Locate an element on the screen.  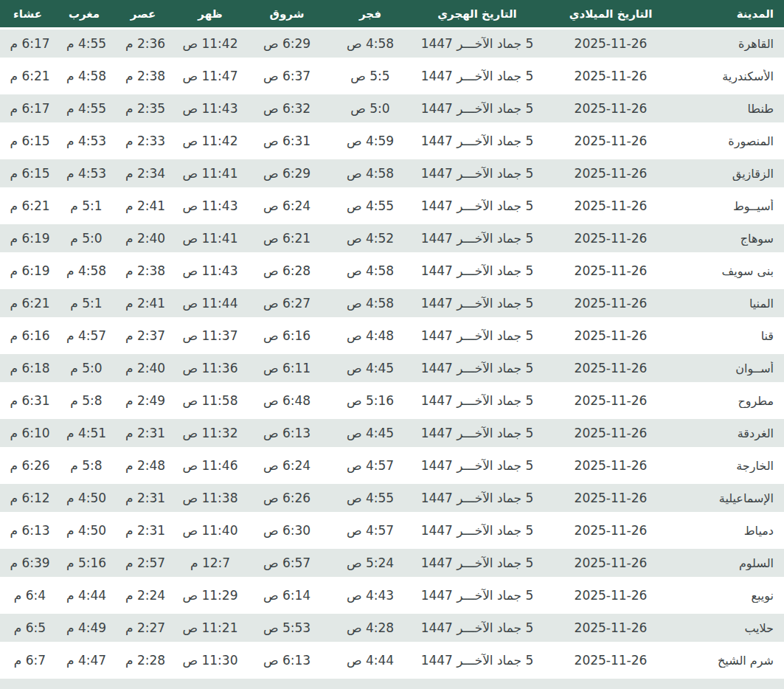
cell-maghrib: 4:55 م is located at coordinates (84, 44).